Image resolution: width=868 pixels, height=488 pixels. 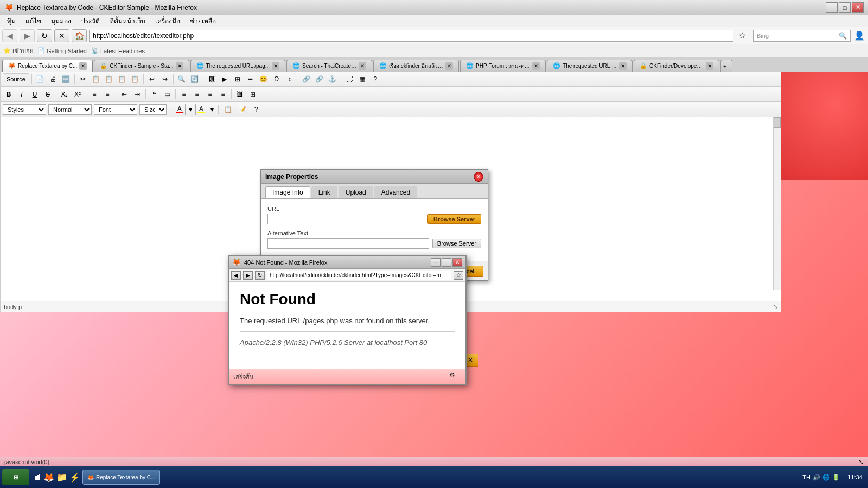 I want to click on menu-file: ฟุ้ม, so click(x=11, y=21).